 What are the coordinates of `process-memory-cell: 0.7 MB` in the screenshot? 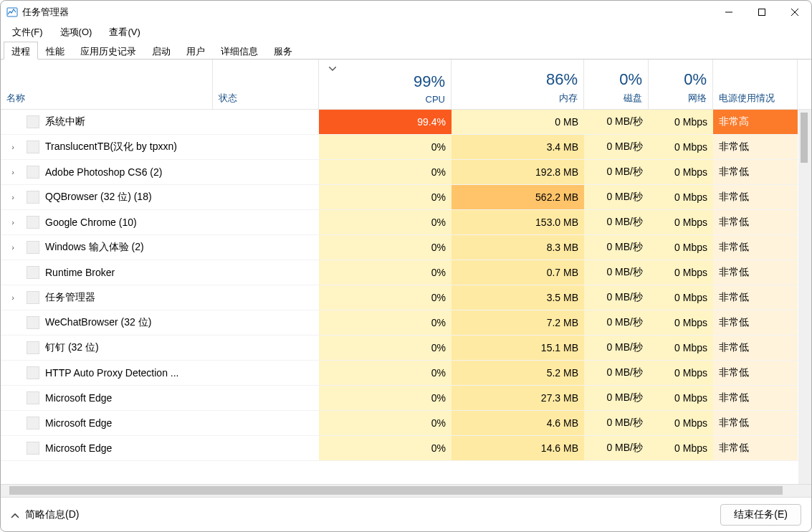 It's located at (517, 272).